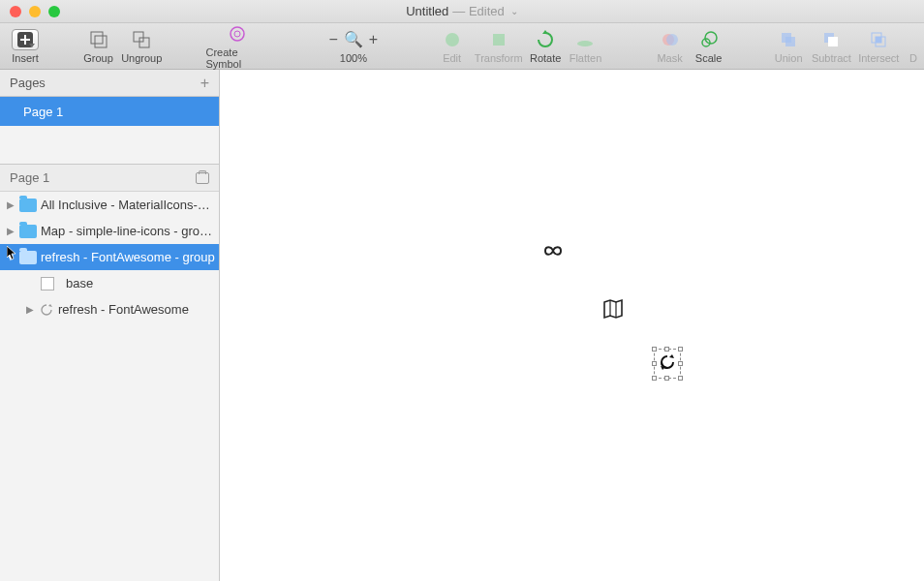 The image size is (924, 581). What do you see at coordinates (545, 58) in the screenshot?
I see `rotate-label: Rotate` at bounding box center [545, 58].